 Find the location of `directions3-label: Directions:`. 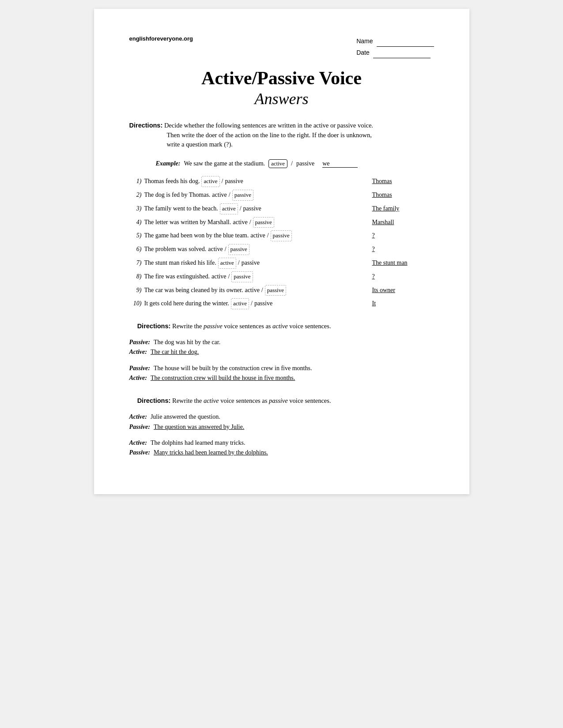

directions3-label: Directions: is located at coordinates (154, 401).